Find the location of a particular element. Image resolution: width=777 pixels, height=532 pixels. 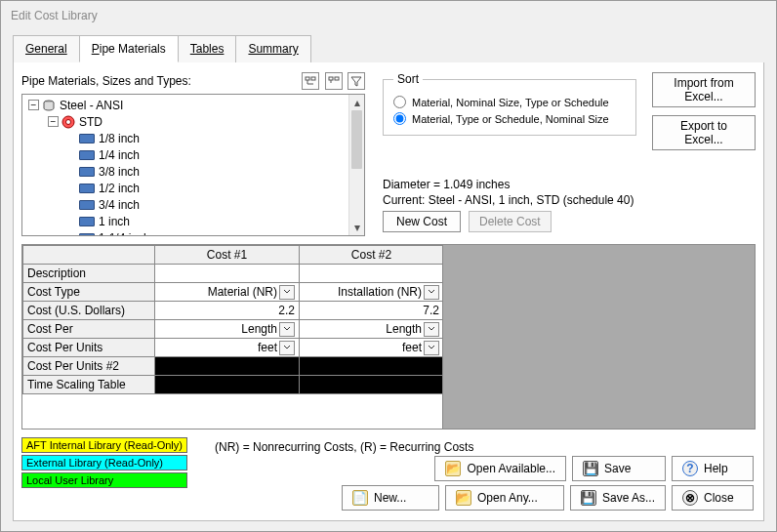

cell-cost-type-2: Installation (NR) is located at coordinates (372, 293).